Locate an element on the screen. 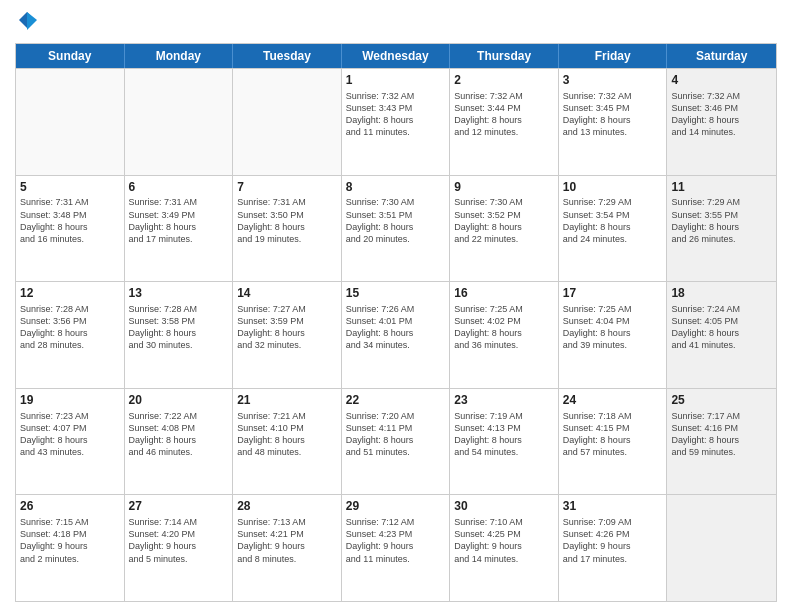 The height and width of the screenshot is (612, 792). day-number: 7 is located at coordinates (287, 188).